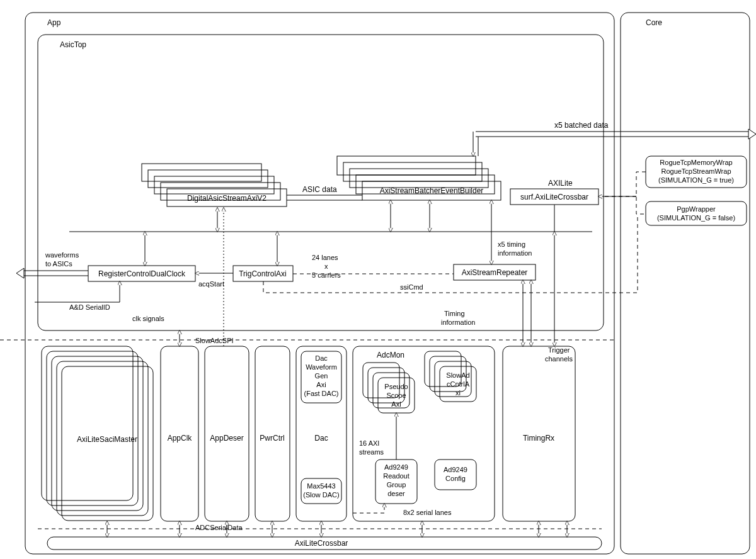 The height and width of the screenshot is (559, 756). Describe the element at coordinates (227, 198) in the screenshot. I see `digital-asic-stream-label: DigitalAsicStreamAxiV2` at that location.